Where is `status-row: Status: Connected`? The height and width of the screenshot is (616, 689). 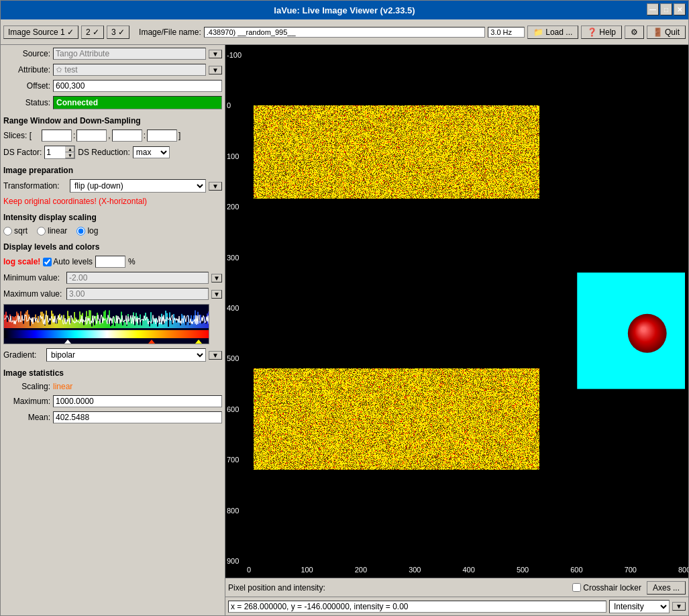
status-row: Status: Connected is located at coordinates (113, 103).